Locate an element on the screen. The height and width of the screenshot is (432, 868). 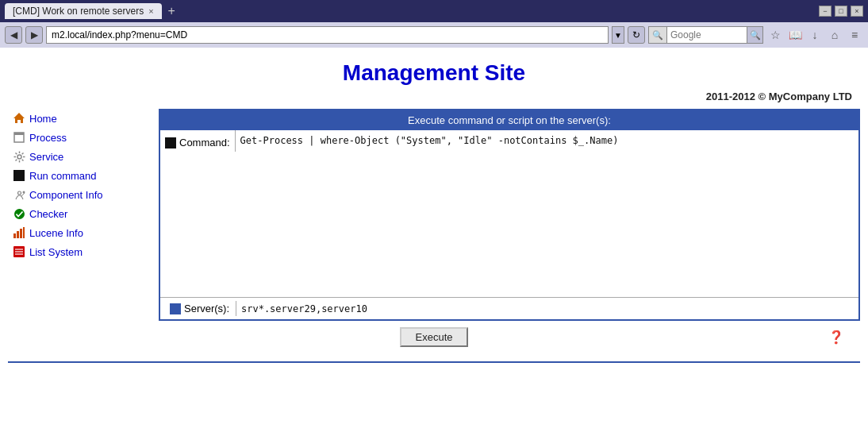
process-icon is located at coordinates (19, 137).